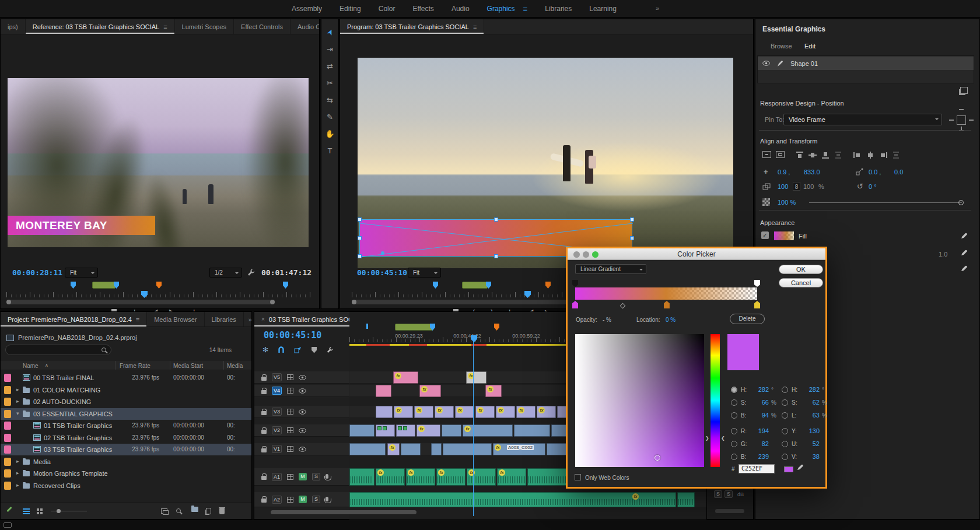 Image resolution: width=980 pixels, height=530 pixels. What do you see at coordinates (276, 391) in the screenshot?
I see `track-name-badge: V4` at bounding box center [276, 391].